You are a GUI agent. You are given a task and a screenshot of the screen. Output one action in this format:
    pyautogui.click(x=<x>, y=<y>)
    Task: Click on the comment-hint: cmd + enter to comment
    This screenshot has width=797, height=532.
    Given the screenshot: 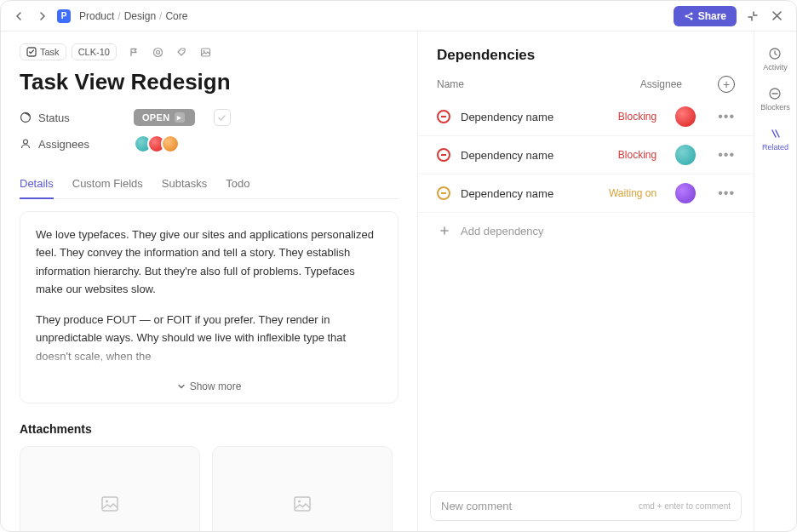 What is the action you would take?
    pyautogui.click(x=685, y=506)
    